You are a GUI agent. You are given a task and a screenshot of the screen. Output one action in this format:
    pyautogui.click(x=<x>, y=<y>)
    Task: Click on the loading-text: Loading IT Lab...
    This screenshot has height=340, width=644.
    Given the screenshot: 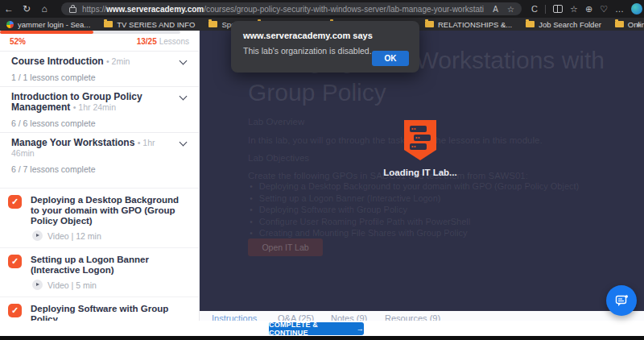 What is the action you would take?
    pyautogui.click(x=420, y=172)
    